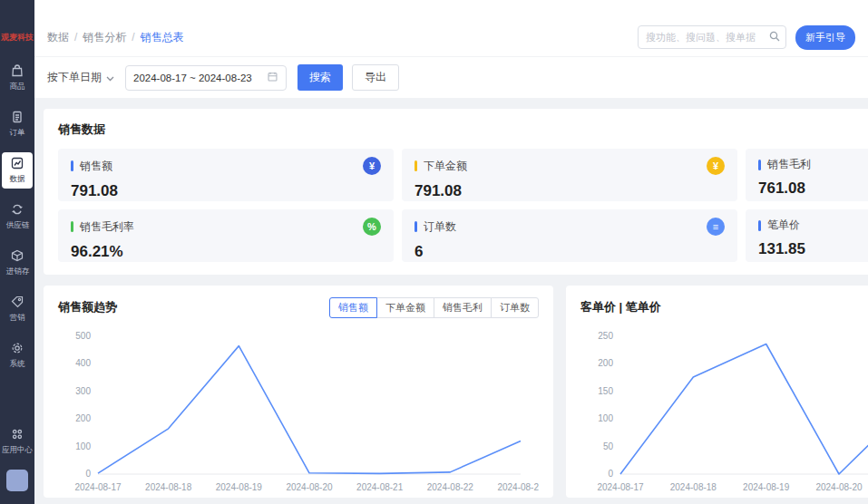 The image size is (868, 504). Describe the element at coordinates (221, 167) in the screenshot. I see `stat-label: 销售额` at that location.